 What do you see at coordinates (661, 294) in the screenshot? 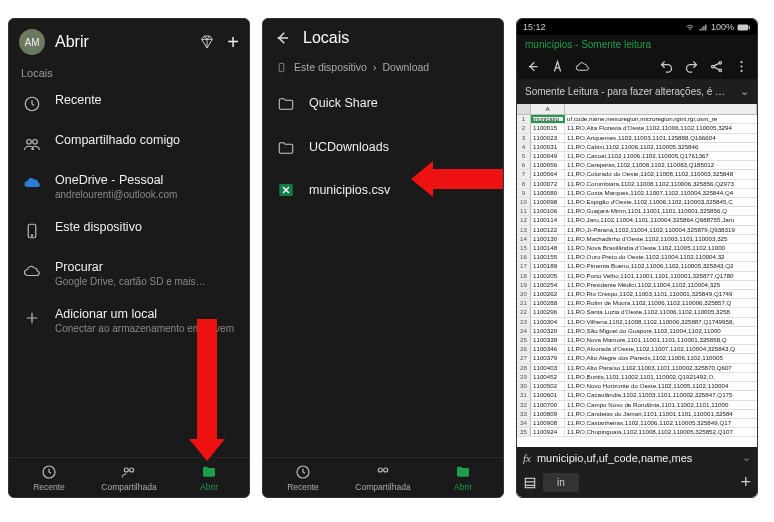
I see `cell: 11,RO,Rio Crespo,1102,11003,1101,110001,…` at bounding box center [661, 294].